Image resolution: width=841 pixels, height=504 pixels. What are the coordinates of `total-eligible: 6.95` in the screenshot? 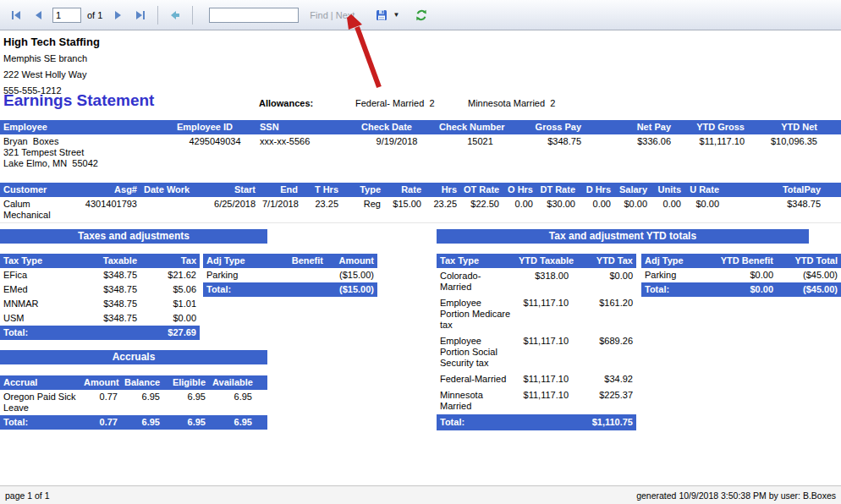 It's located at (186, 423).